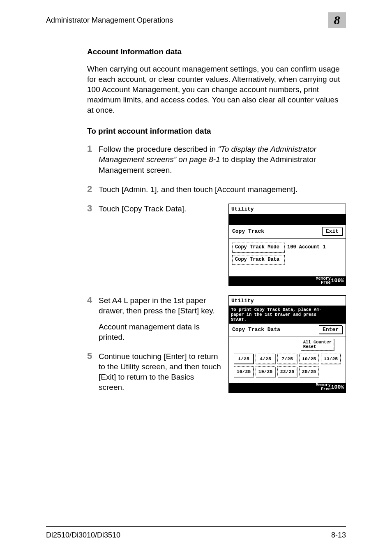 Image resolution: width=392 pixels, height=556 pixels. Describe the element at coordinates (244, 359) in the screenshot. I see `page-btn-1-25: 1/25` at that location.